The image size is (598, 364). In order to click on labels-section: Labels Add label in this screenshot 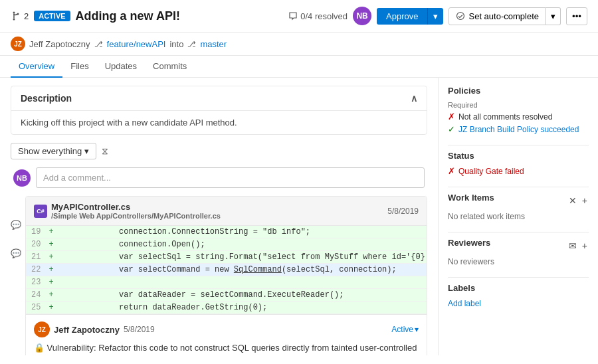, I will do `click(518, 296)`.